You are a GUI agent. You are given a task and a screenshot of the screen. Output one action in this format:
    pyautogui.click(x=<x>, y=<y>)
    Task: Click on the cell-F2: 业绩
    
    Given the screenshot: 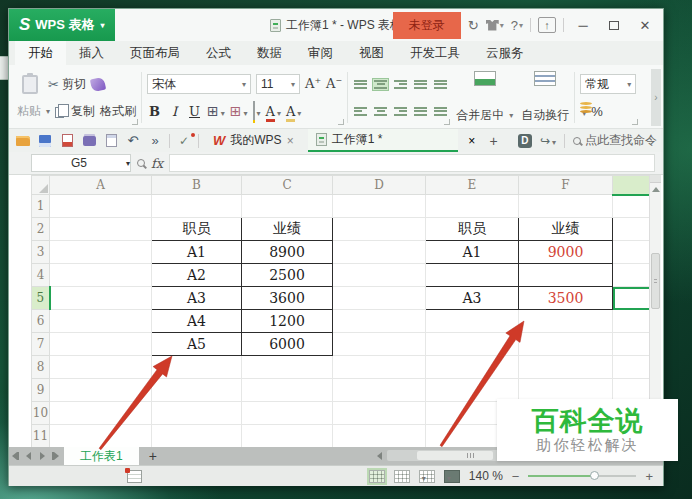 What is the action you would take?
    pyautogui.click(x=566, y=230)
    